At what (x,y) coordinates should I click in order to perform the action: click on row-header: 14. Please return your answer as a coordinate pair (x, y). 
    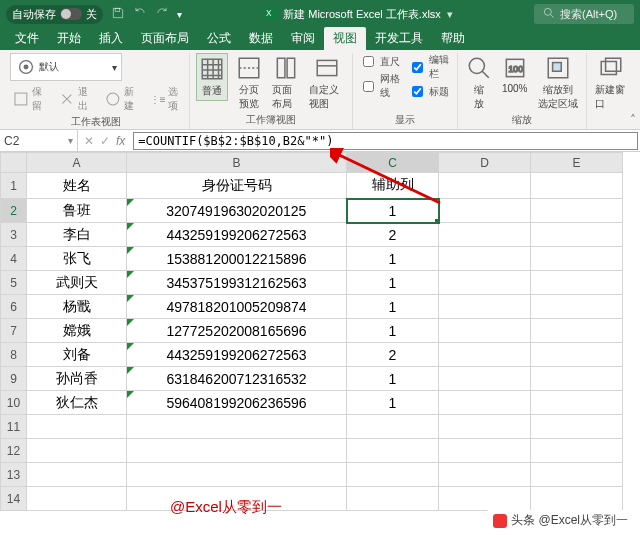
    Looking at the image, I should click on (14, 499).